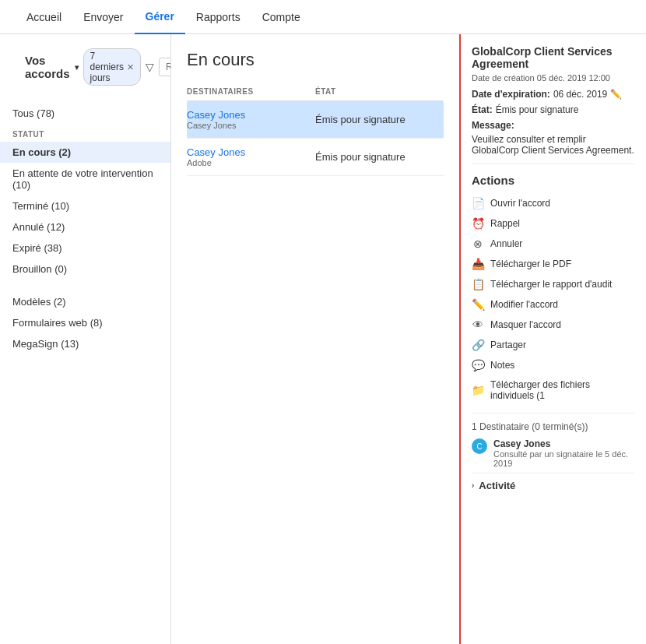 This screenshot has width=646, height=644. I want to click on table-row: Casey Jones Adobe Émis pour signature, so click(315, 157).